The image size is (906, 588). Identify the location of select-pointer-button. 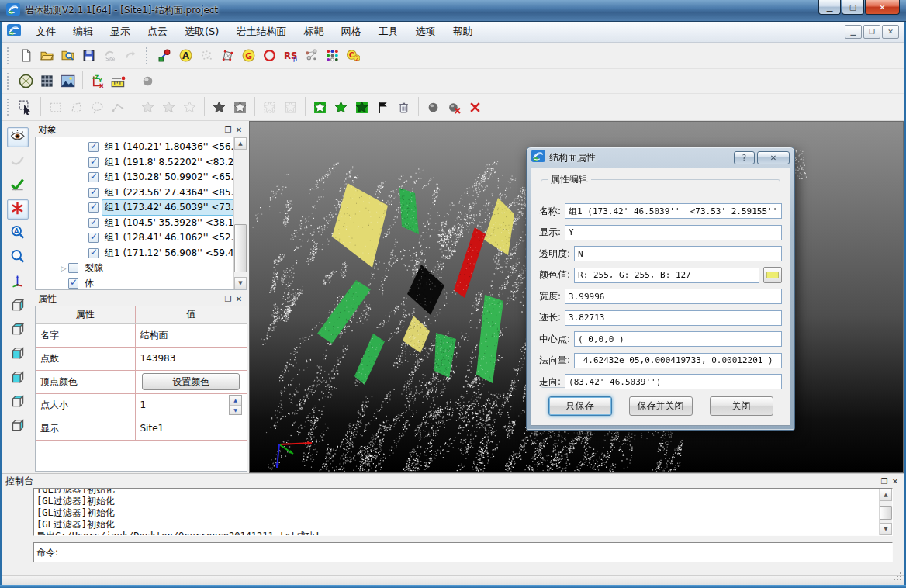
(26, 107).